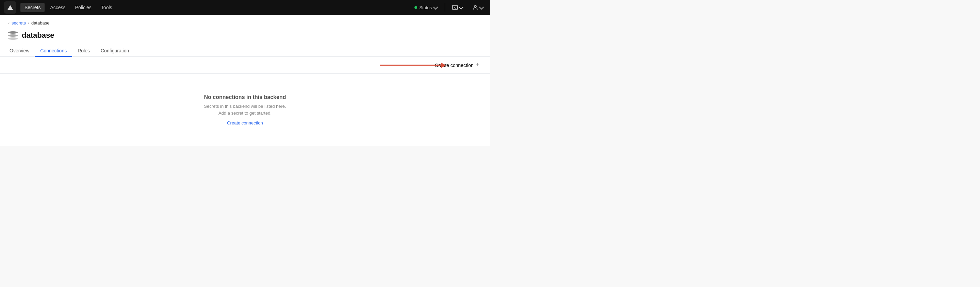  I want to click on empty-state: No connections in this backend Secrets i…, so click(245, 110).